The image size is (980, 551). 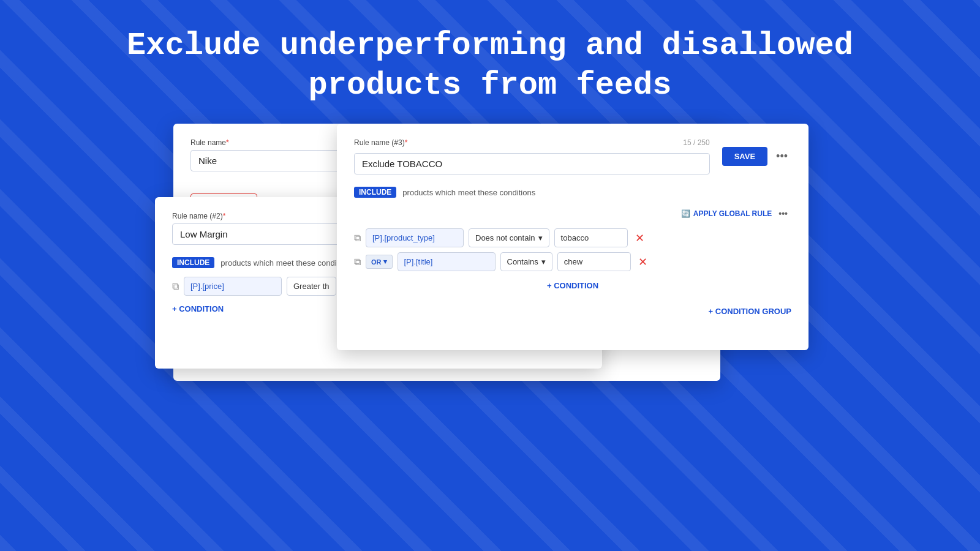 What do you see at coordinates (311, 287) in the screenshot?
I see `card2-operator1: Greater th` at bounding box center [311, 287].